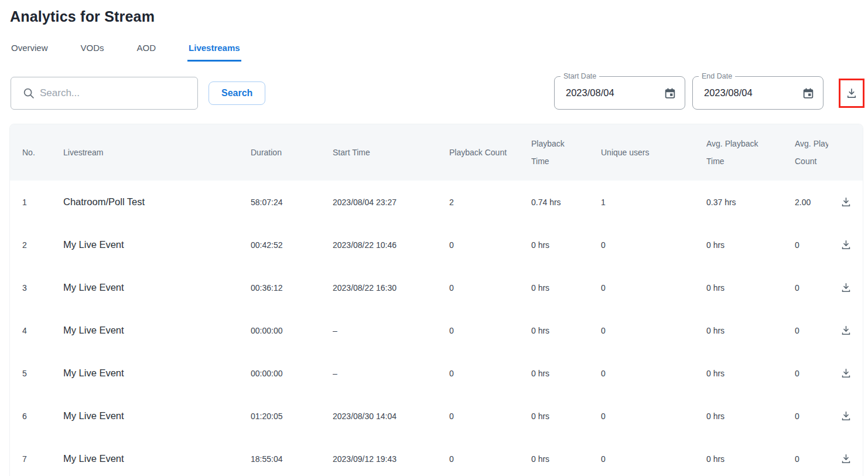 Image resolution: width=868 pixels, height=476 pixels. What do you see at coordinates (104, 93) in the screenshot?
I see `search-box` at bounding box center [104, 93].